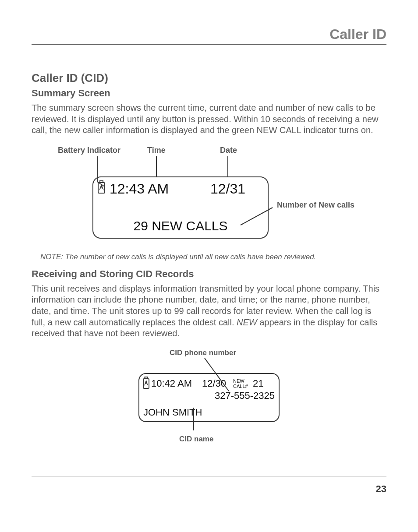 The height and width of the screenshot is (532, 418). What do you see at coordinates (315, 205) in the screenshot?
I see `label-number-new-calls: Number of New calls` at bounding box center [315, 205].